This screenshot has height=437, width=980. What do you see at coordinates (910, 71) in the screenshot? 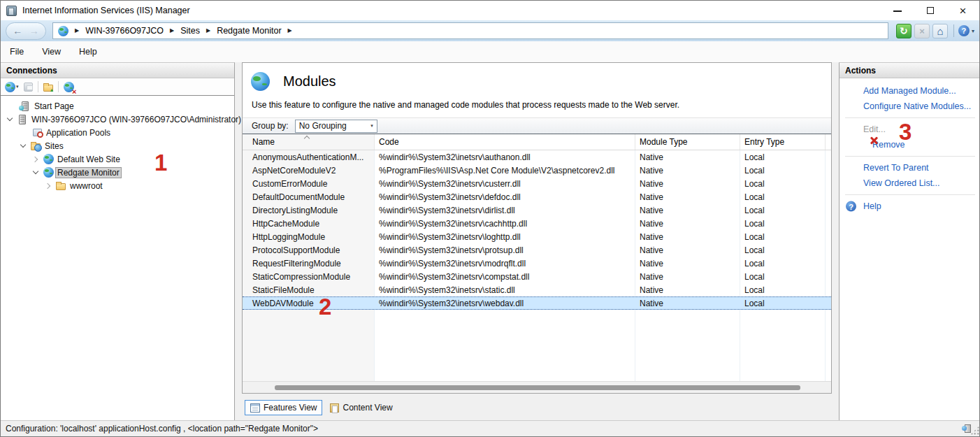
I see `actions-header: Actions` at bounding box center [910, 71].